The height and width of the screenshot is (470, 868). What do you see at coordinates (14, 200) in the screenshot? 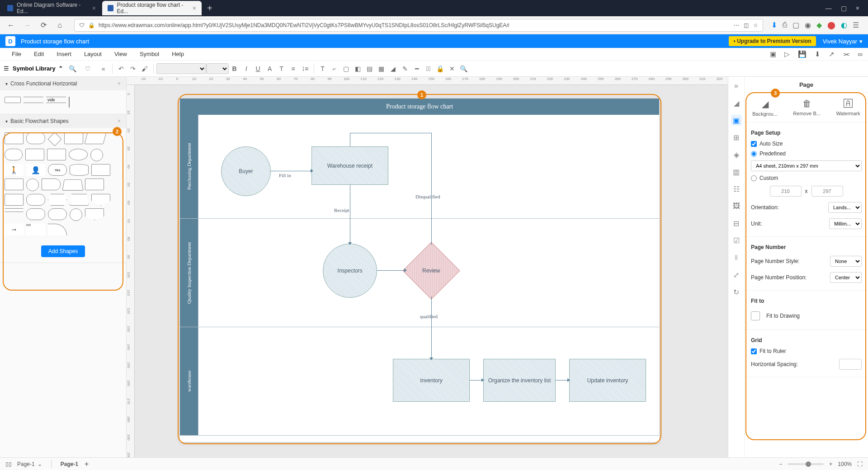
I see `shape-thumb-wave` at bounding box center [14, 200].